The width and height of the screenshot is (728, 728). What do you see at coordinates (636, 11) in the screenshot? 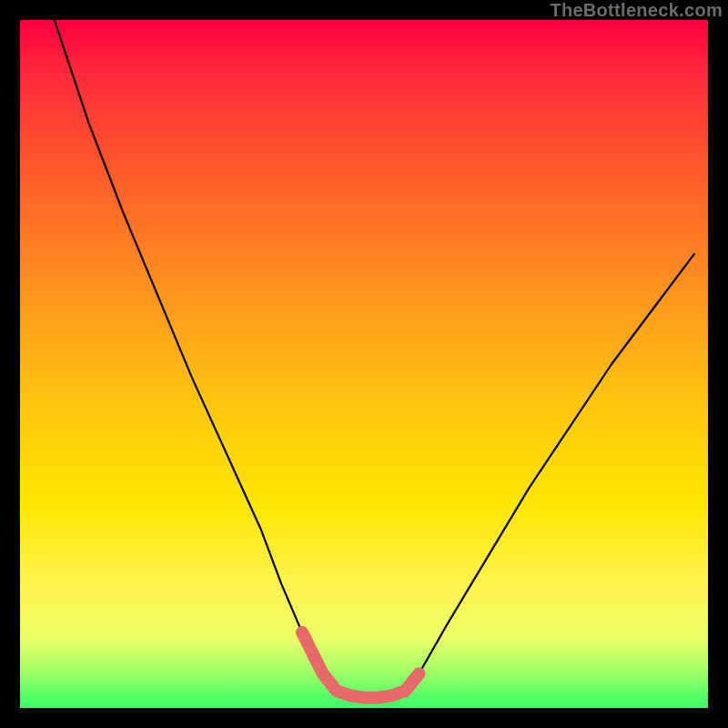
I see `watermark: TheBottleneck.com` at bounding box center [636, 11].